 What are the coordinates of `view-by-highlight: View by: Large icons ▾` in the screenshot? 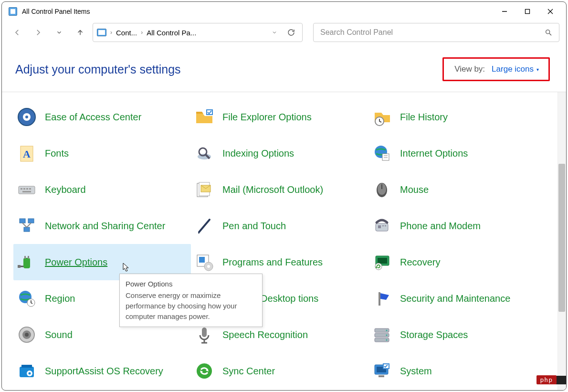 It's located at (496, 69).